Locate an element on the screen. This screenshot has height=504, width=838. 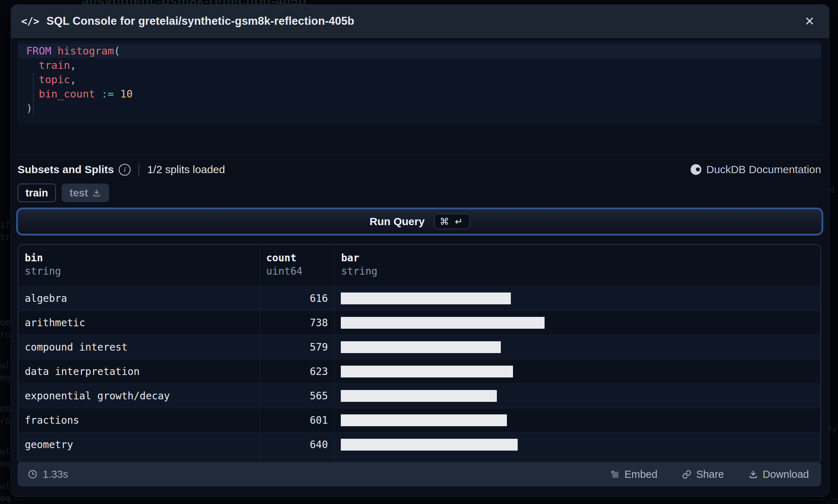
subsets-title: Subsets and Splits is located at coordinates (66, 170).